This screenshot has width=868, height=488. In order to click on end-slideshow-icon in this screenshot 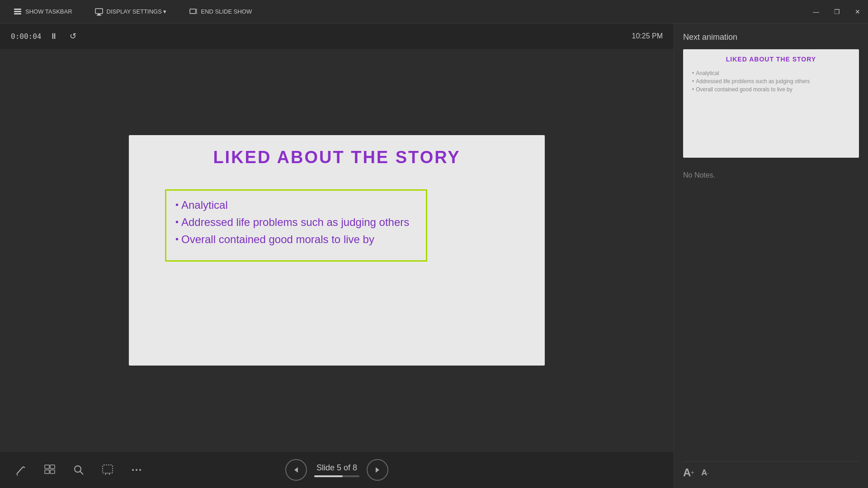, I will do `click(193, 12)`.